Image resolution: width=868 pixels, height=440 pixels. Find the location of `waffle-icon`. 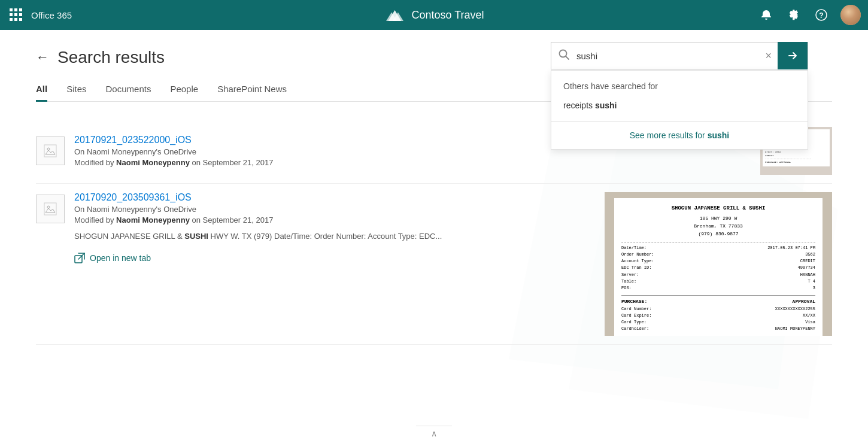

waffle-icon is located at coordinates (16, 15).